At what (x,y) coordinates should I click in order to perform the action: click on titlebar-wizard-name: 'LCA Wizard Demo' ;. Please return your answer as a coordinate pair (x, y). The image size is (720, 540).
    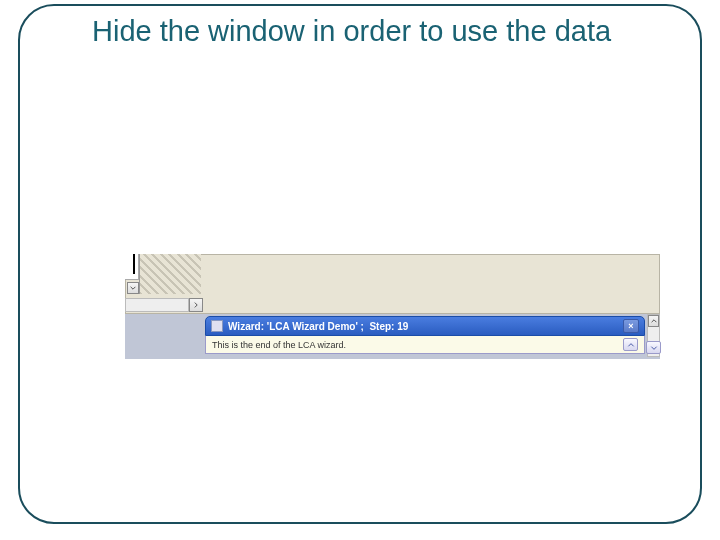
    Looking at the image, I should click on (316, 326).